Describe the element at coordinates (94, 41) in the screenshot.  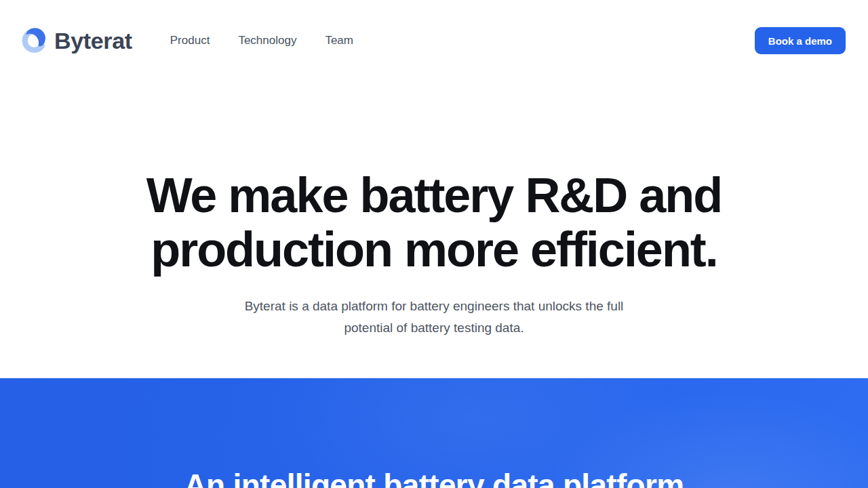
I see `byterat-logo-text: Byterat` at that location.